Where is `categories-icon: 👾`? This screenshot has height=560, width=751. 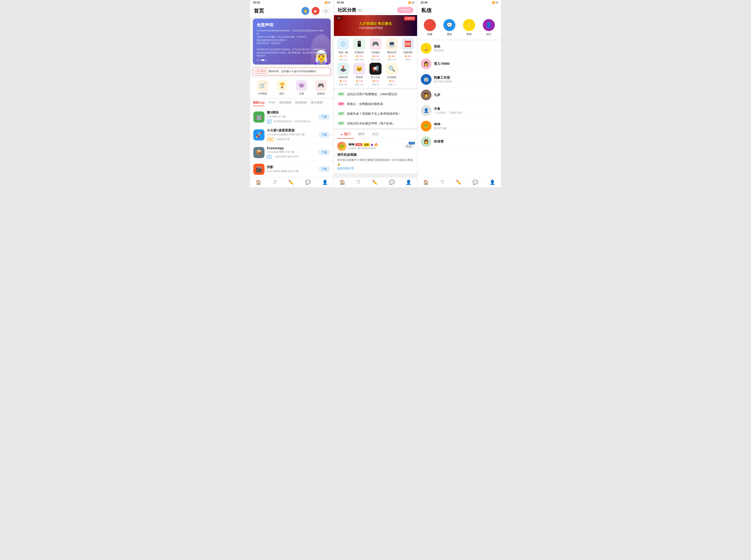 categories-icon: 👾 is located at coordinates (301, 85).